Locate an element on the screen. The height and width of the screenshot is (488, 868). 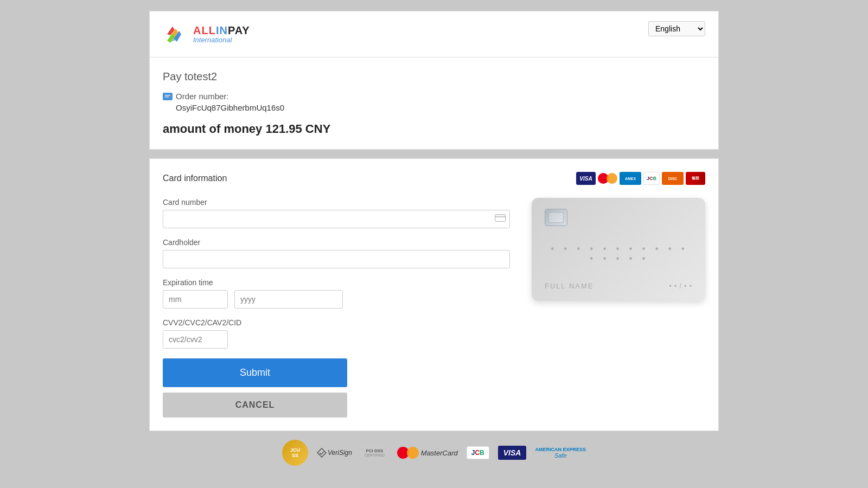
card-info-title: Card information is located at coordinates (195, 178).